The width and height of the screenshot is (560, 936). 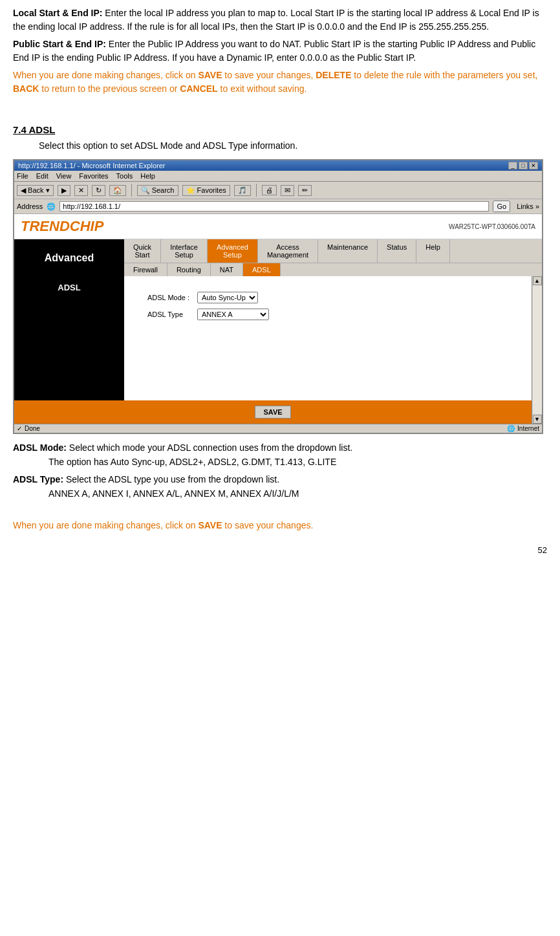 What do you see at coordinates (280, 129) in the screenshot?
I see `section-heading: 7.4 ADSL` at bounding box center [280, 129].